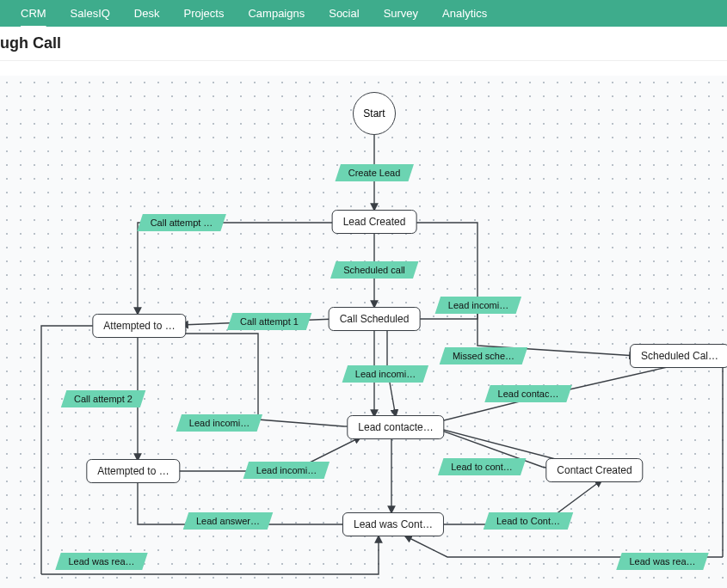 This screenshot has height=588, width=727. I want to click on node-contact-created: Contact Created, so click(594, 470).